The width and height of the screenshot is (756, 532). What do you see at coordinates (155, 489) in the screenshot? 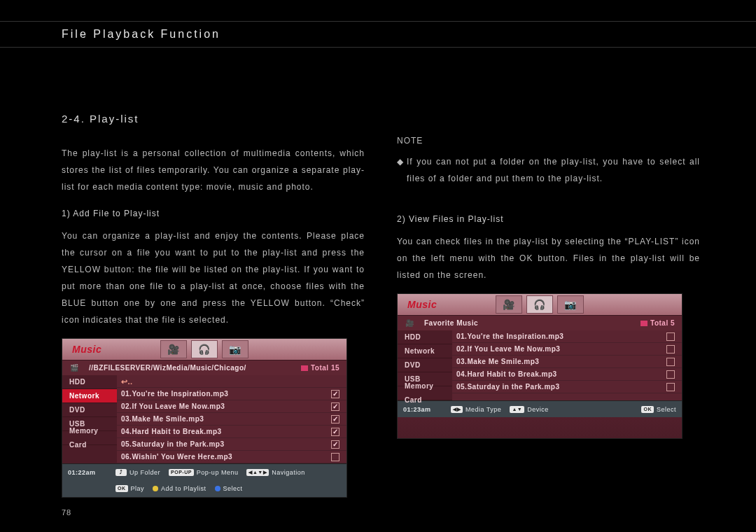
I see `yellow-dot-icon` at bounding box center [155, 489].